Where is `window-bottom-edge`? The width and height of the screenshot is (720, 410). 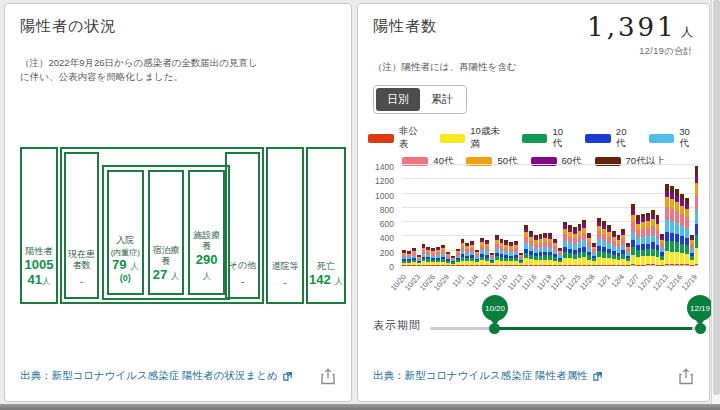 window-bottom-edge is located at coordinates (360, 407).